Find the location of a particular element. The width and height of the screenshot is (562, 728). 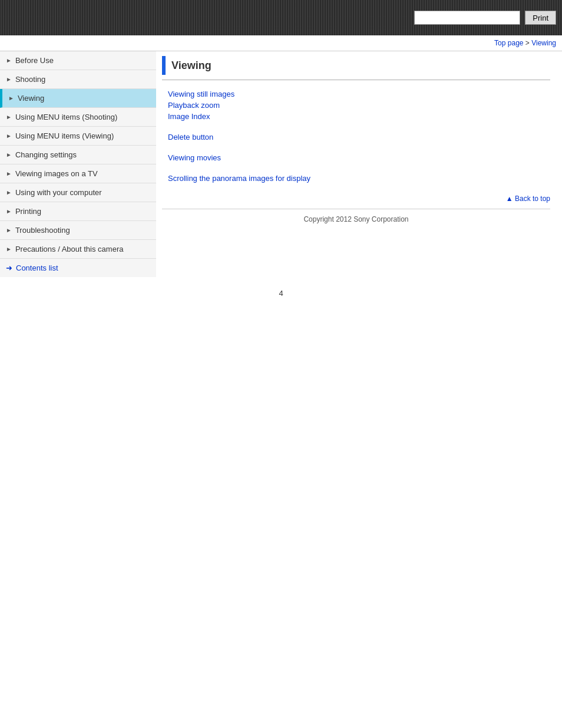

sidebar: ►Before Use►Shooting►Viewing►Using MENU … is located at coordinates (78, 164).